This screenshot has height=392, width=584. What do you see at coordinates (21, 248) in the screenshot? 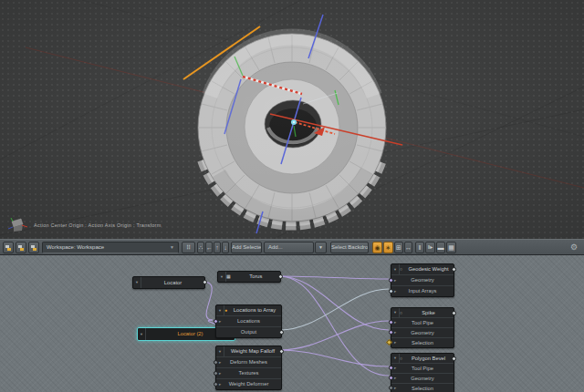
I see `node-link-icon` at bounding box center [21, 248].